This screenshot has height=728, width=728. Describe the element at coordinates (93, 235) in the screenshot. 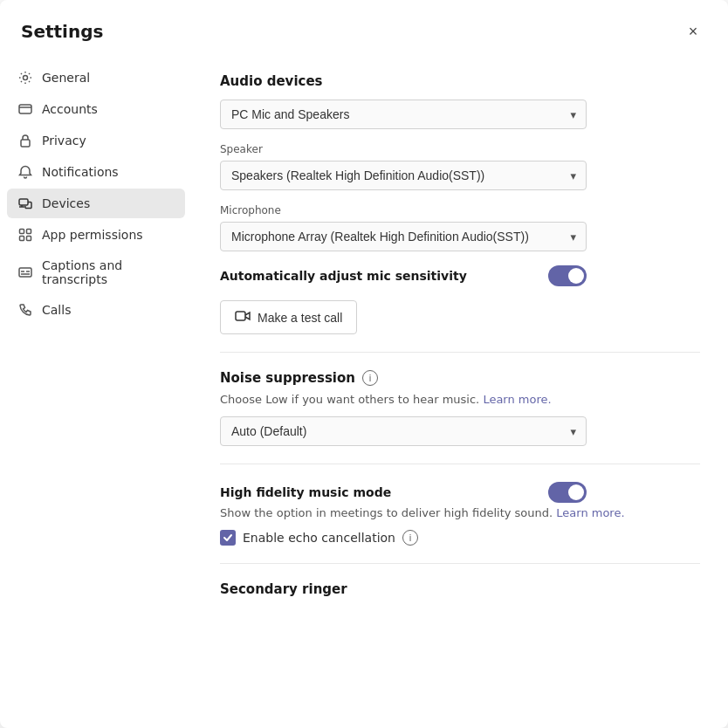

I see `sidebar-item-app-permissions-label: App permissions` at that location.